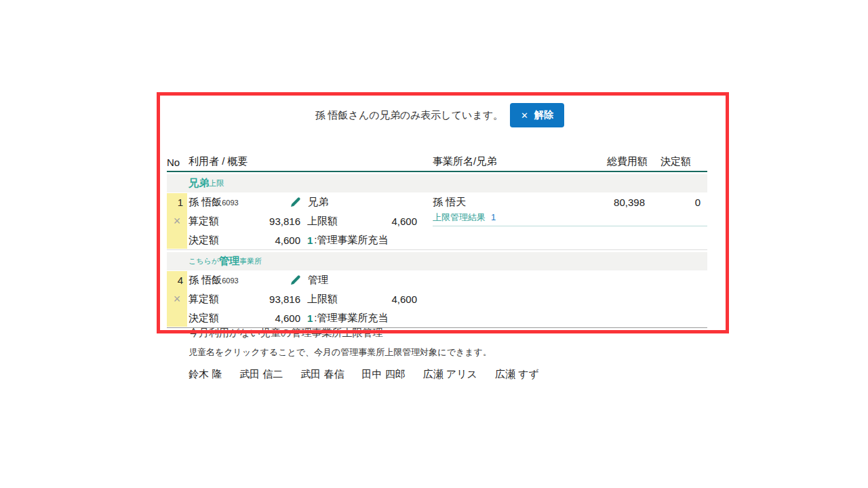  What do you see at coordinates (459, 217) in the screenshot?
I see `limit-result-label: 上限管理結果` at bounding box center [459, 217].